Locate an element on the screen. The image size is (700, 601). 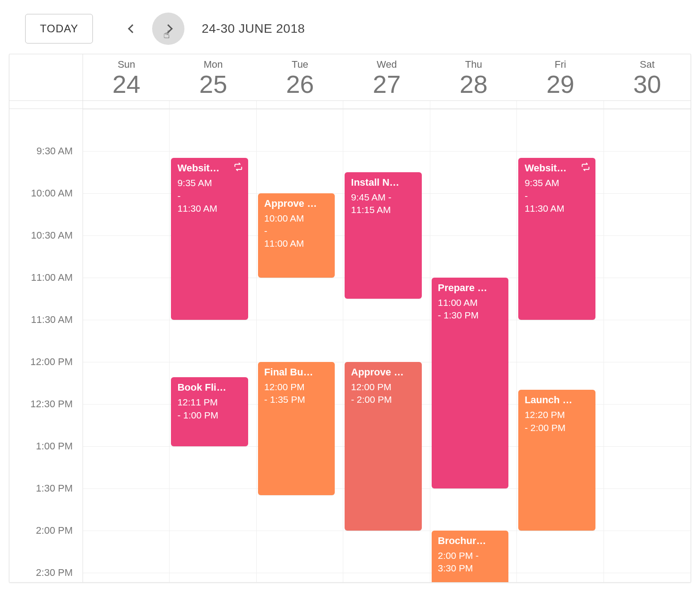
event-times: 12:00 PM - 1:35 PM is located at coordinates (296, 394).